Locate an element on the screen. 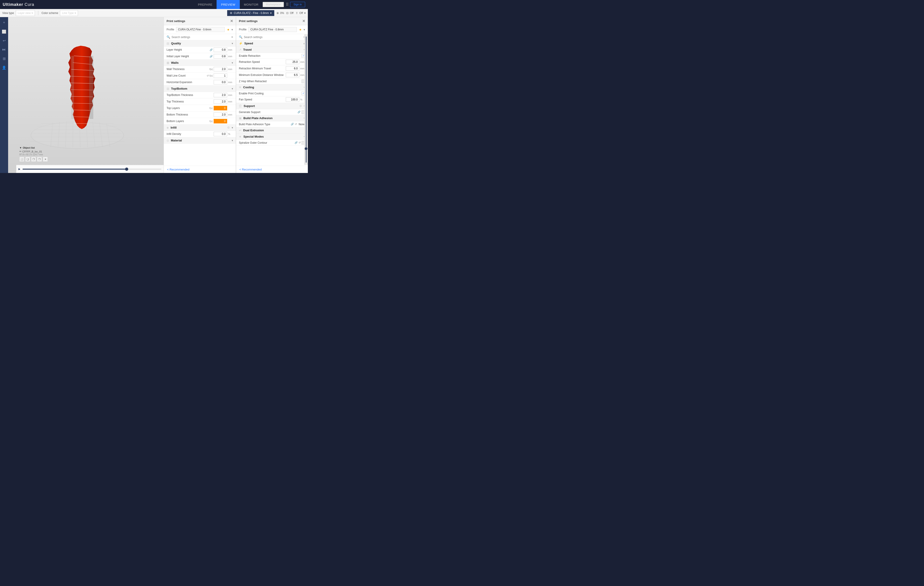 The image size is (924, 586). print-settings-panel-right: Print settings ✕ Profile CURA OLATZ Fine… is located at coordinates (272, 95).